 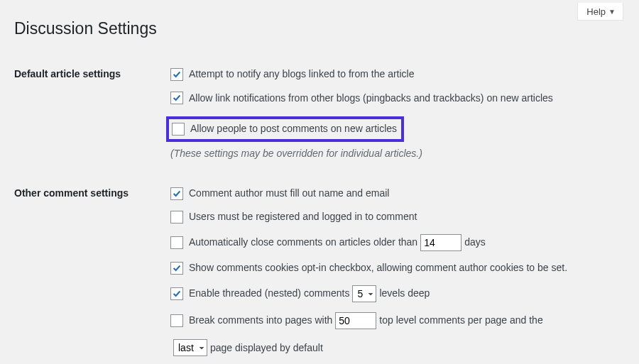 I want to click on checkbox-row-notify: Attempt to notify any blogs linked to fr…, so click(x=394, y=75).